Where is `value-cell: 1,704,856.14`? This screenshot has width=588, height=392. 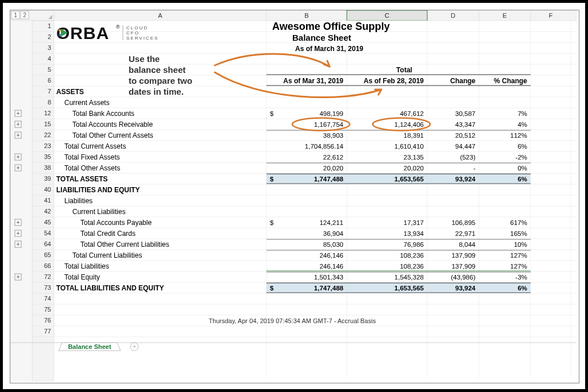 value-cell: 1,704,856.14 is located at coordinates (324, 146).